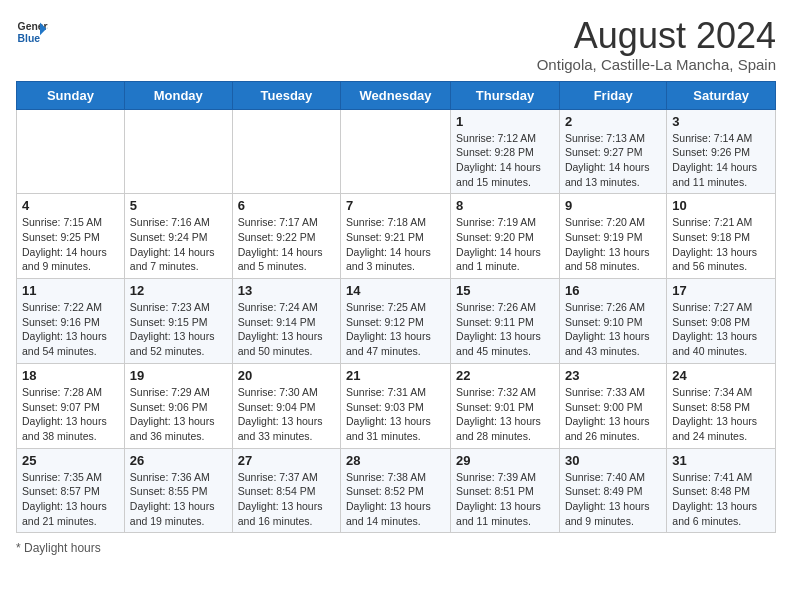 This screenshot has height=612, width=792. I want to click on calendar-cell: 18Sunrise: 7:28 AMSunset: 9:07 PMDayligh…, so click(71, 406).